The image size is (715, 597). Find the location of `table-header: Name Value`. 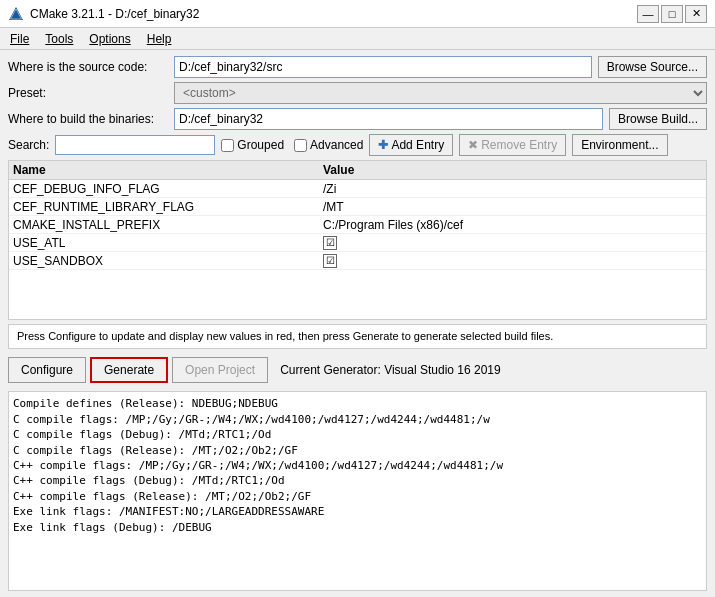

table-header: Name Value is located at coordinates (358, 170).